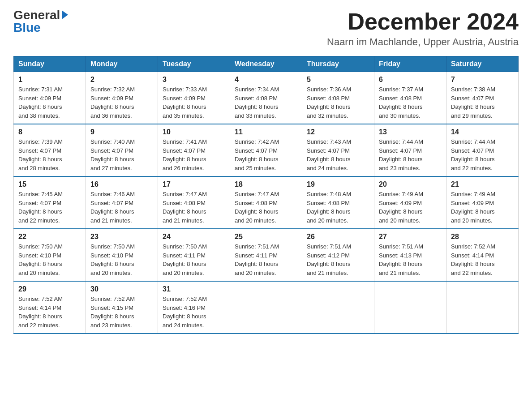 The image size is (532, 411). What do you see at coordinates (41, 21) in the screenshot?
I see `logo: General Blue` at bounding box center [41, 21].